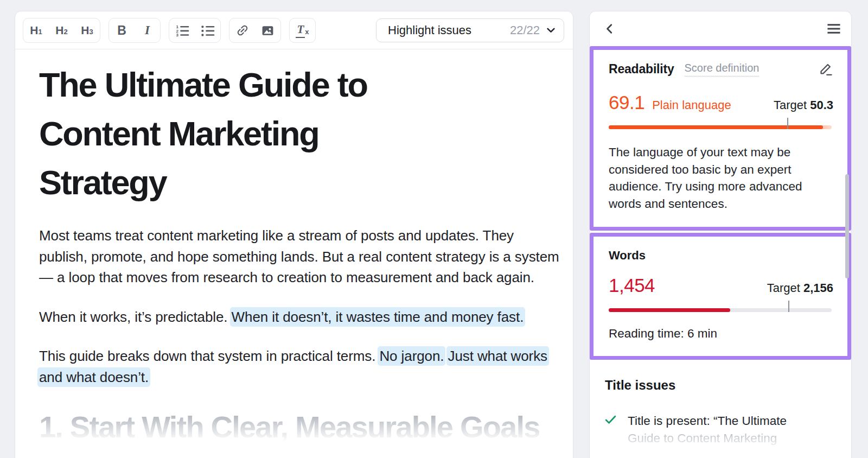  Describe the element at coordinates (303, 30) in the screenshot. I see `clear-formatting-button: Tx` at that location.